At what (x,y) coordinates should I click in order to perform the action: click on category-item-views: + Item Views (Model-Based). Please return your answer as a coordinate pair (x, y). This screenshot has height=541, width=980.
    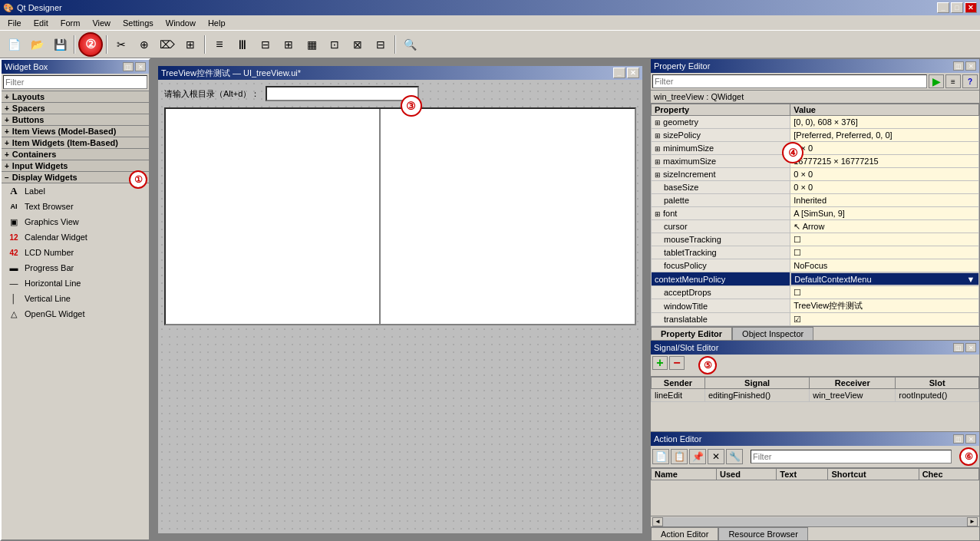
    Looking at the image, I should click on (75, 132).